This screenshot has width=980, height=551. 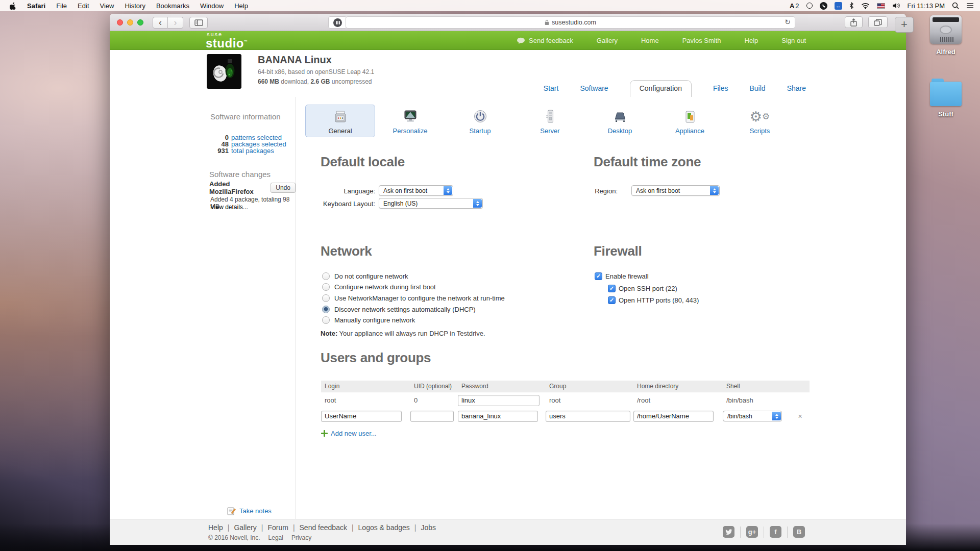 I want to click on new-user-home-input, so click(x=674, y=416).